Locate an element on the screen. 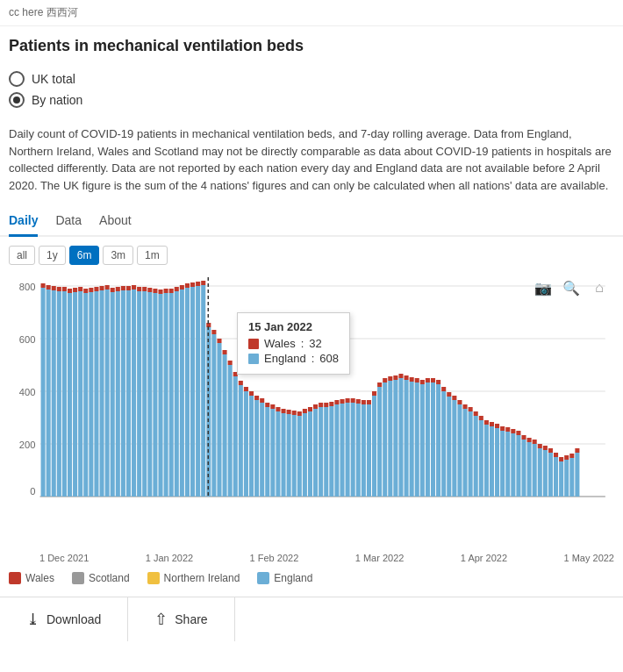 The width and height of the screenshot is (623, 672). legend-item-england: England is located at coordinates (284, 578).